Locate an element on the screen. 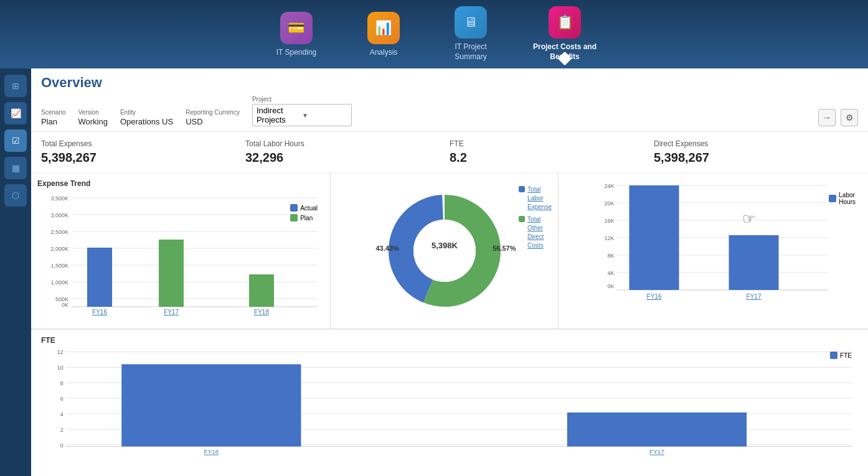  sidebar-check-icon: ☑ is located at coordinates (16, 141).